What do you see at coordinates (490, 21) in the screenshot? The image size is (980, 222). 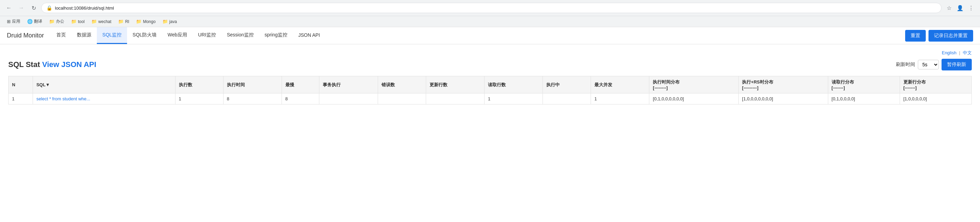 I see `bookmarks-bar: ⊞应用🌐翻译📁办公📁tool📁wechat📁RI📁Mongo📁java` at bounding box center [490, 21].